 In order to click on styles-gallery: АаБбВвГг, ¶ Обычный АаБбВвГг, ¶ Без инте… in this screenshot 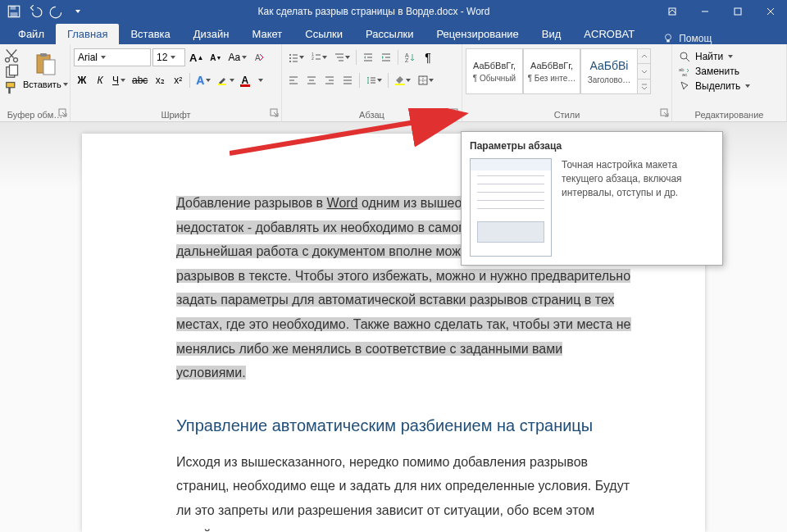, I will do `click(558, 71)`.